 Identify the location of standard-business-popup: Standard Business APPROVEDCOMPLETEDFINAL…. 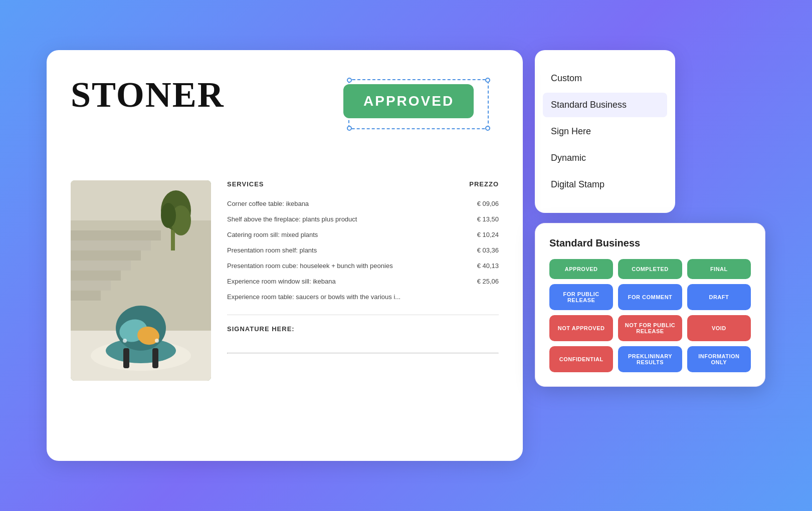
(650, 305).